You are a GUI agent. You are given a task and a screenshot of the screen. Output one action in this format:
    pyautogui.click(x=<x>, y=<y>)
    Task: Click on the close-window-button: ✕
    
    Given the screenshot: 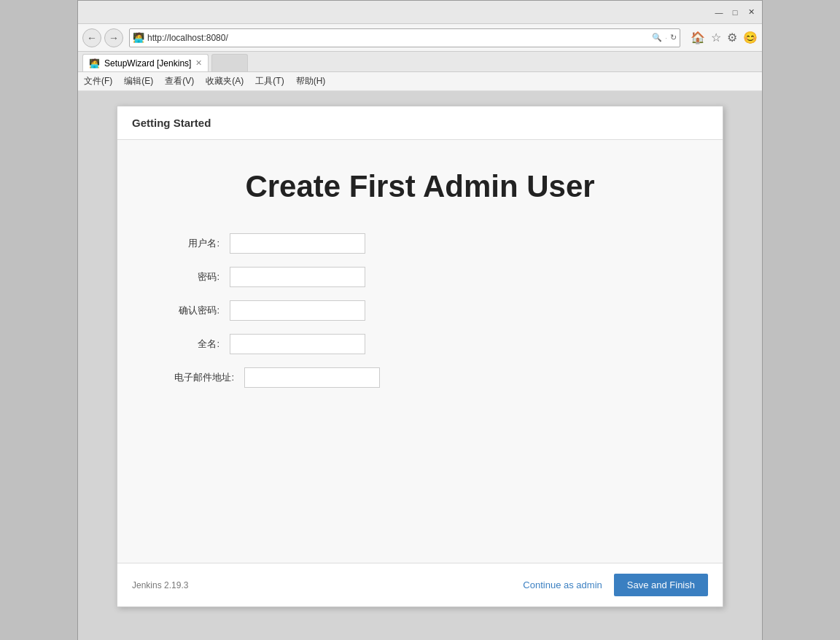 What is the action you would take?
    pyautogui.click(x=751, y=12)
    